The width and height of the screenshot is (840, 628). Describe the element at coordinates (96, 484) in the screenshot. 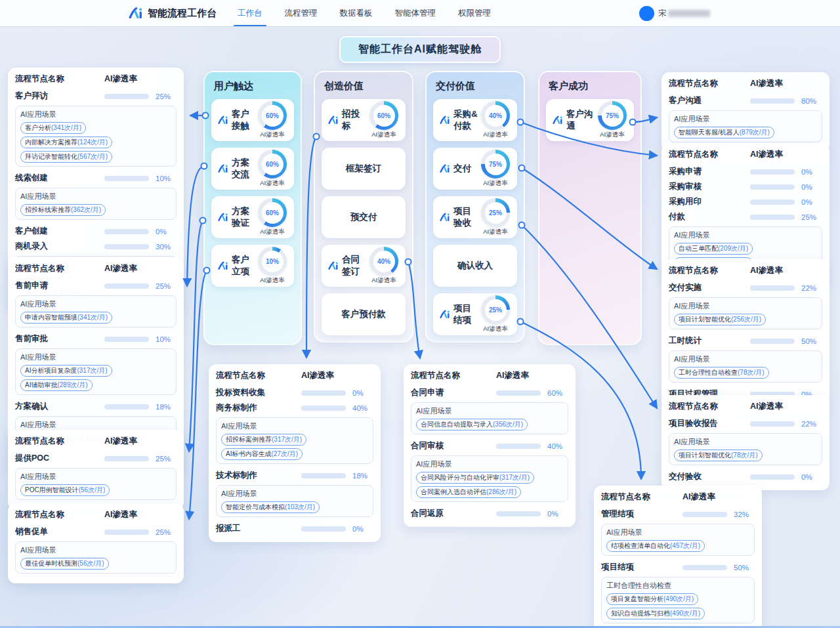

I see `ai-scenario-box: AI应用场景POC用例智能设计(56次/月)` at that location.